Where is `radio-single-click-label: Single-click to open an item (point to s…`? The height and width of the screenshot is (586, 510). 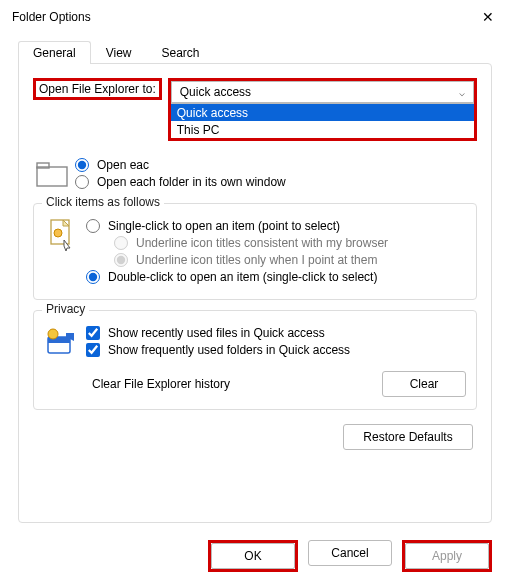
radio-single-click-label: Single-click to open an item (point to s… is located at coordinates (224, 226).